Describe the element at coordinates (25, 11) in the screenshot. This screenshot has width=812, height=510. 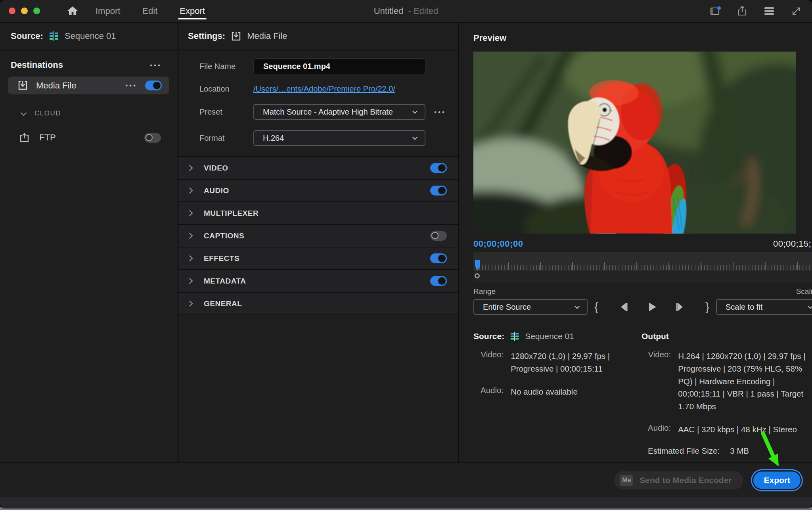
I see `minimize-window-button` at that location.